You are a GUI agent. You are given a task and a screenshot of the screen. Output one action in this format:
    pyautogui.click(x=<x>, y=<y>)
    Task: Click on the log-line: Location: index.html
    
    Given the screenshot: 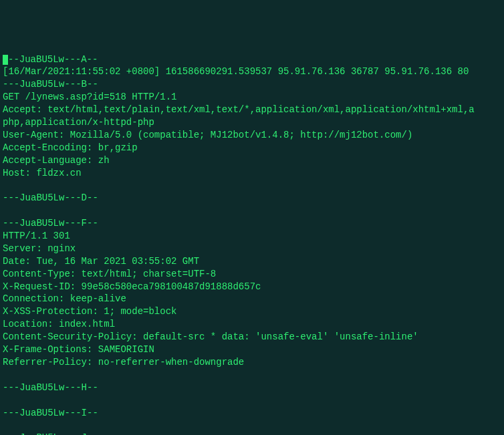 What is the action you would take?
    pyautogui.click(x=252, y=325)
    